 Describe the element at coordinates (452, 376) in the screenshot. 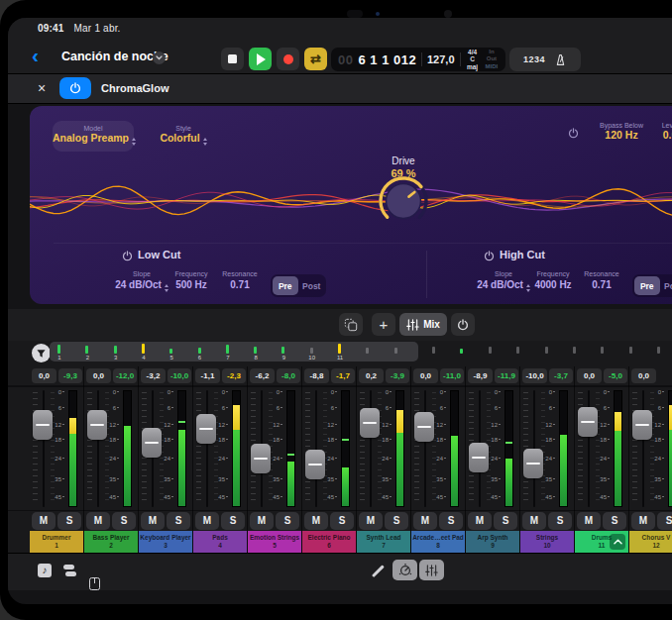

I see `peak-value: -11,0` at that location.